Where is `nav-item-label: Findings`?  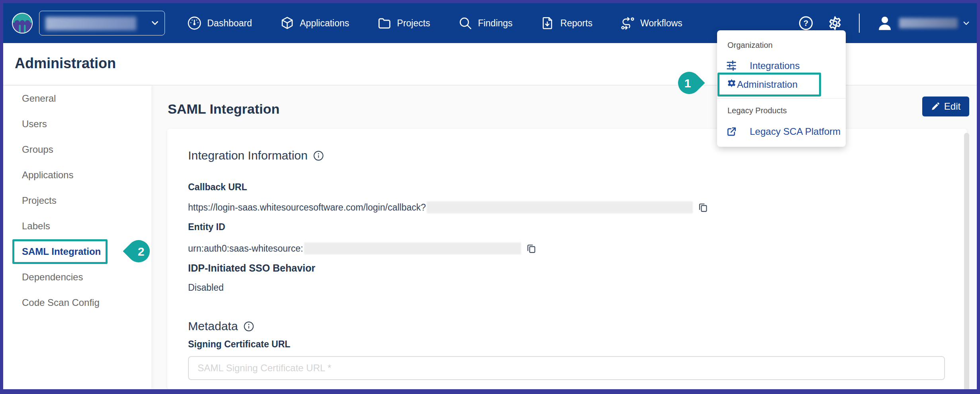
nav-item-label: Findings is located at coordinates (496, 23).